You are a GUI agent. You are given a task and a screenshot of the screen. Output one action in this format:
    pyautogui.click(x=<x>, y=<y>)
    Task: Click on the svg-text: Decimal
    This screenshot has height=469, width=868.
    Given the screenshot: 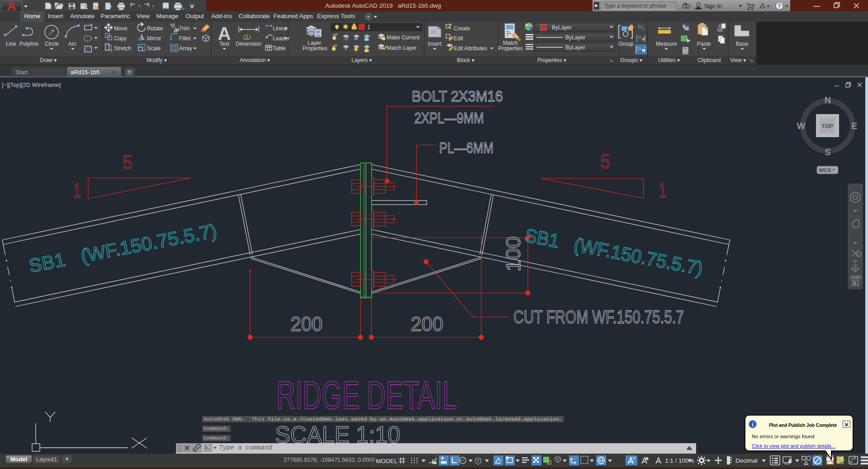 What is the action you would take?
    pyautogui.click(x=746, y=461)
    